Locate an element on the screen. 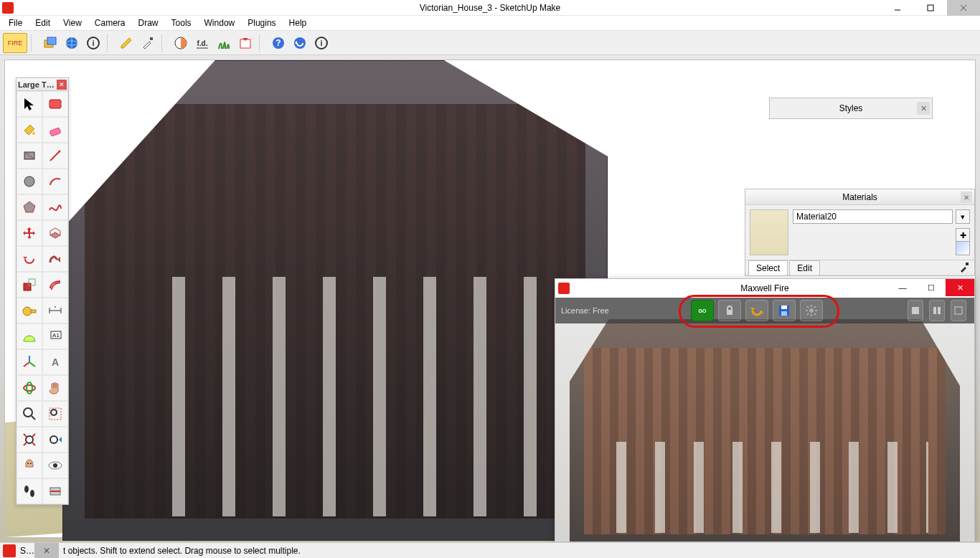 The image size is (980, 558). close-button is located at coordinates (963, 8).